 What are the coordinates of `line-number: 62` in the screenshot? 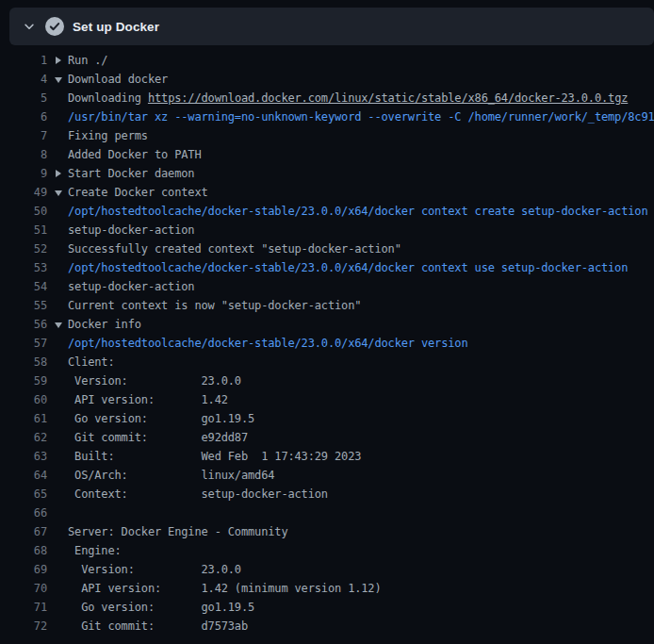 It's located at (24, 438).